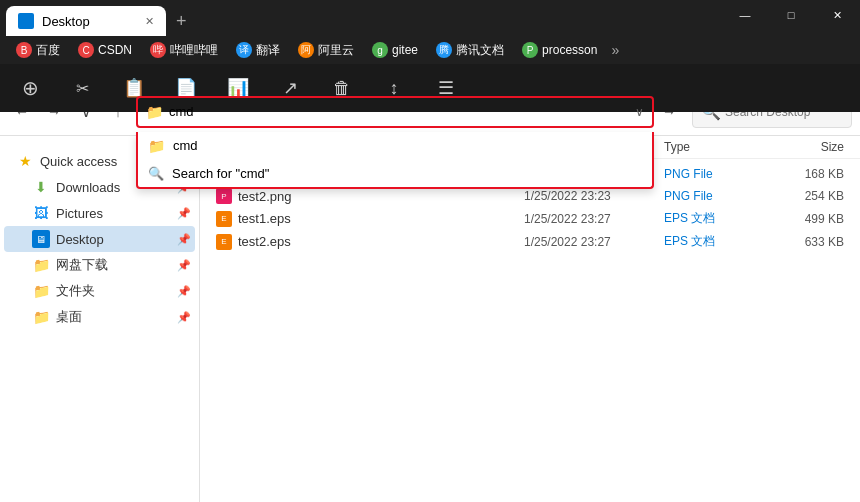 This screenshot has width=860, height=502. I want to click on address-dropdown: 📁 cmd 🔍 Search for "cmd", so click(395, 160).